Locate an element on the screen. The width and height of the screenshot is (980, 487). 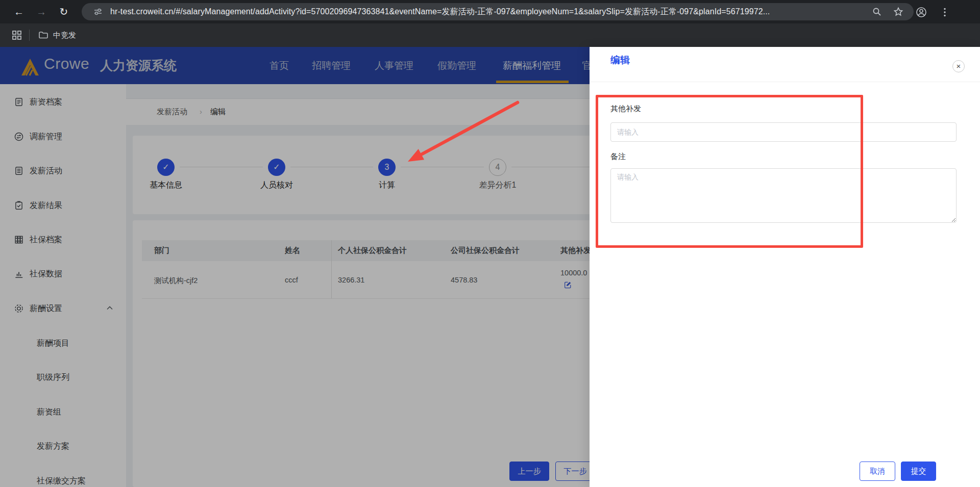
browser-toolbar: ← → ↻ hr-test.croweit.cn/#/salaryManagem… is located at coordinates (490, 12).